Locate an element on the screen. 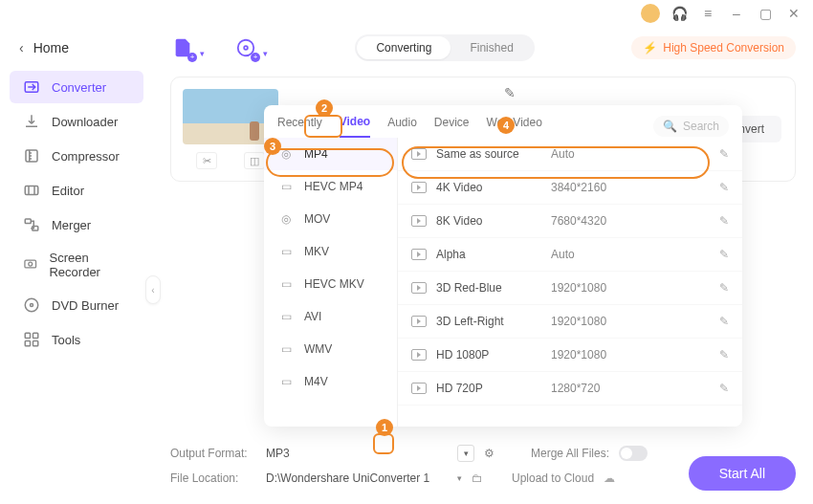 The width and height of the screenshot is (813, 504). format-mov: ◎MOV is located at coordinates (331, 219).